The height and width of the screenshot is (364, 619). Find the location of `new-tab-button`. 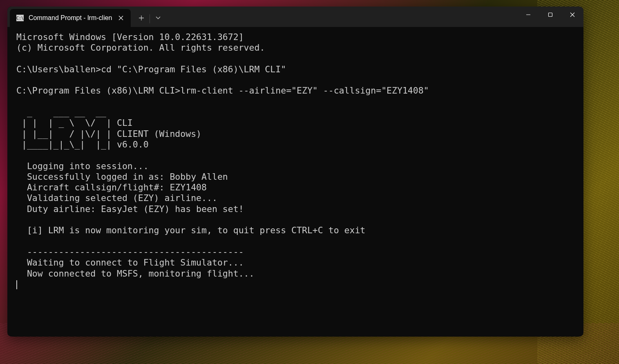

new-tab-button is located at coordinates (141, 18).